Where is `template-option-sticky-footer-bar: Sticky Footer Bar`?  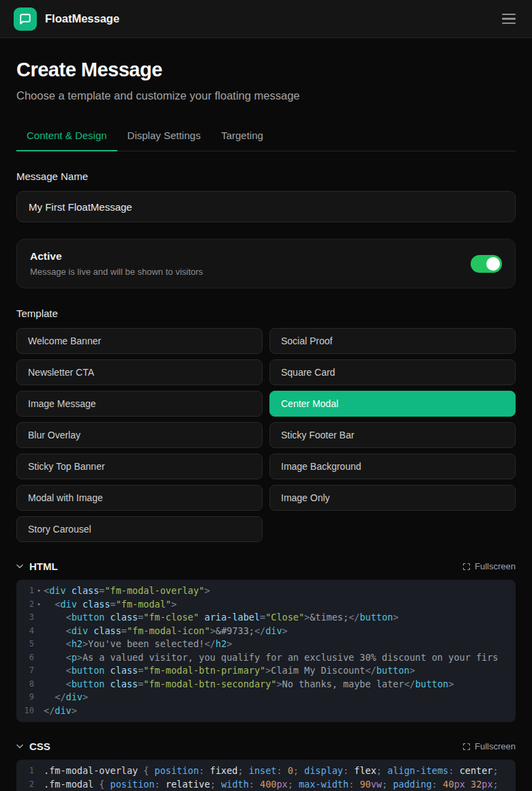
template-option-sticky-footer-bar: Sticky Footer Bar is located at coordinates (393, 435).